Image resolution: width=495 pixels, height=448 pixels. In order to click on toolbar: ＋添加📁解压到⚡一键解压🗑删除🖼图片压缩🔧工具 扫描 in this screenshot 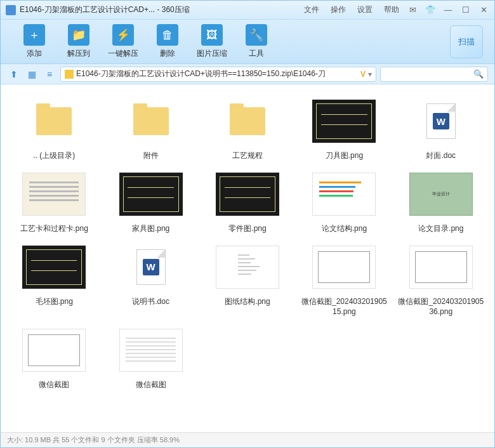, I will do `click(248, 42)`.